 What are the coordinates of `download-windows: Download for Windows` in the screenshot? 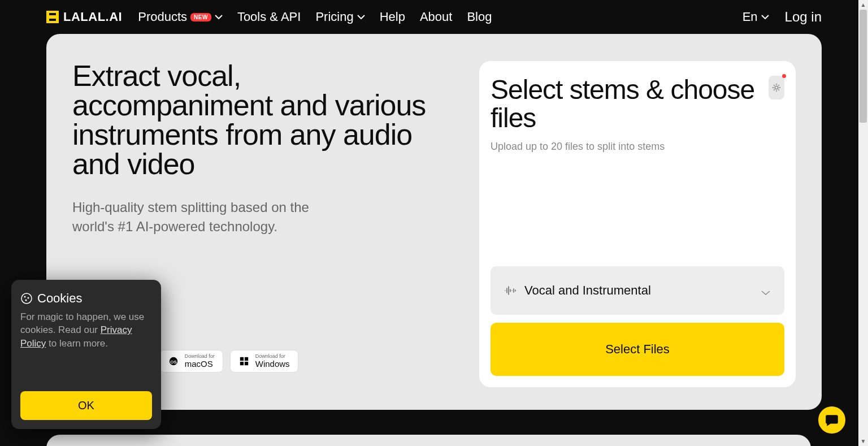 It's located at (264, 361).